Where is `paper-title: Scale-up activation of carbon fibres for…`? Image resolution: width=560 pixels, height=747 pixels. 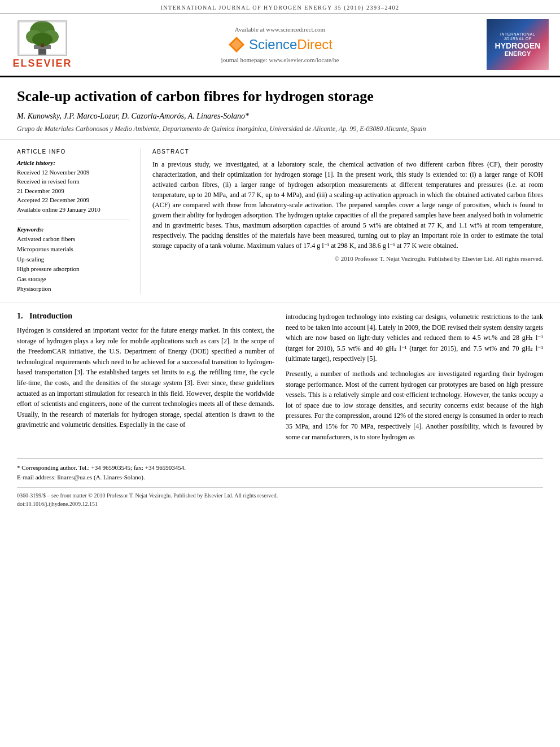 paper-title: Scale-up activation of carbon fibres for… is located at coordinates (280, 96).